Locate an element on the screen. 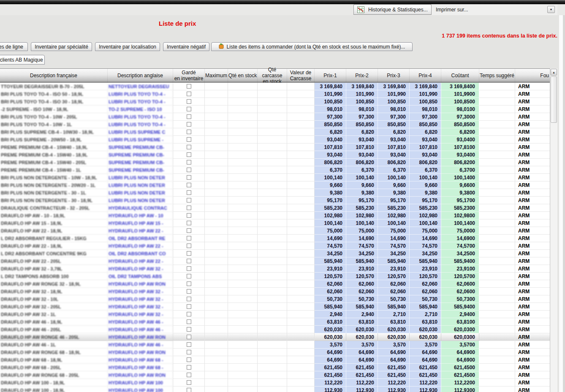  table-row: PREME PREMIUM CB-4 - 15W40 - 1LSUPREME P… is located at coordinates (275, 170).